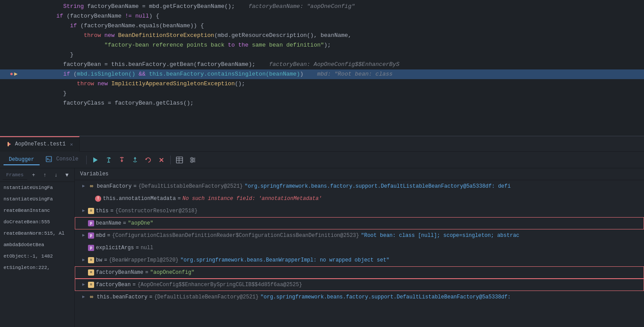 The image size is (644, 327). Describe the element at coordinates (122, 160) in the screenshot. I see `step-into-btn` at that location.